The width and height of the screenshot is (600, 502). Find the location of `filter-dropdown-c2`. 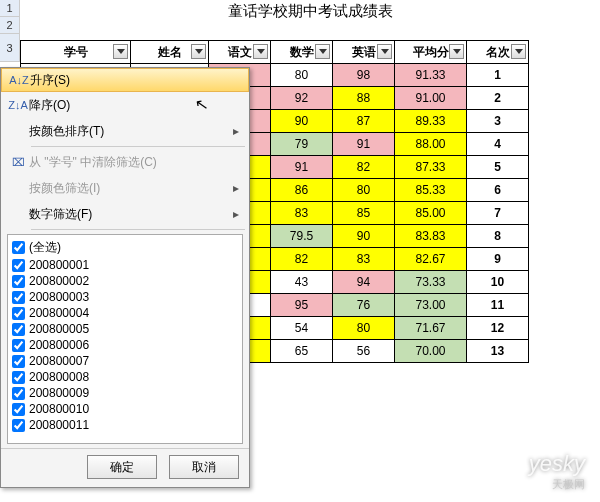

filter-dropdown-c2 is located at coordinates (322, 52).